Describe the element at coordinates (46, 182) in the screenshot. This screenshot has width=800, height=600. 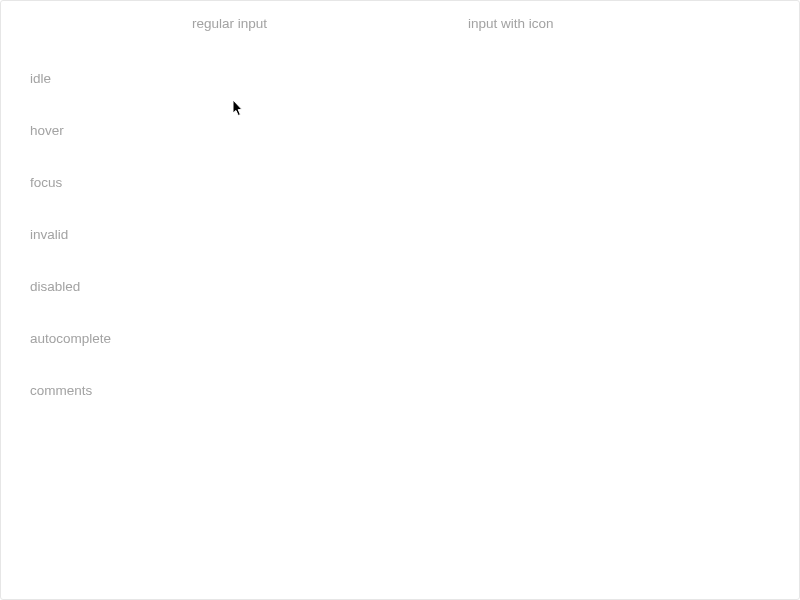
I see `row-label-focus: focus` at that location.